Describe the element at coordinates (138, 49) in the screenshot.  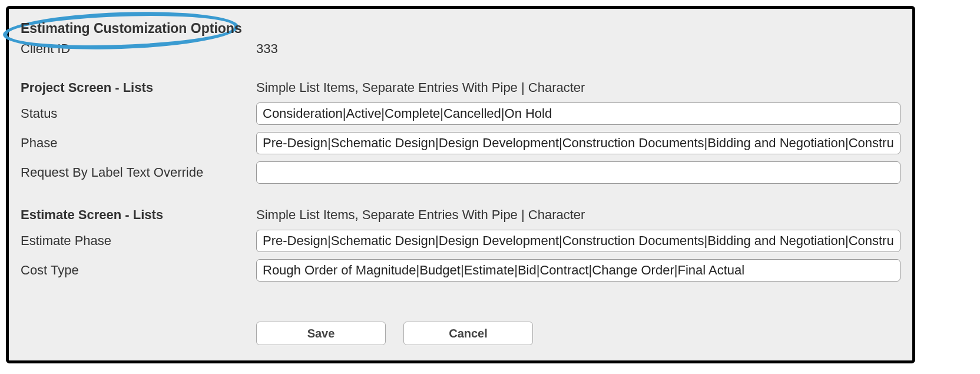
I see `client-id-label: Client ID` at that location.